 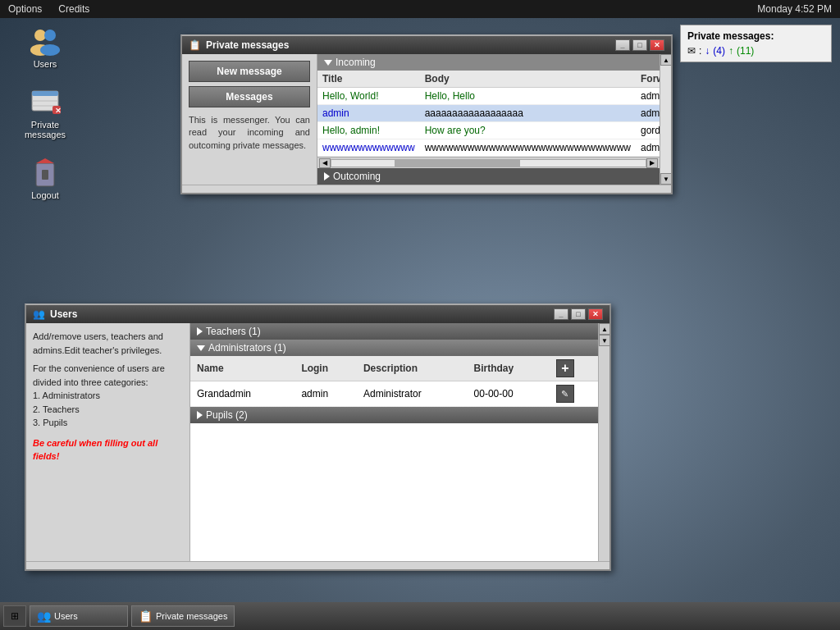 What do you see at coordinates (74, 9) in the screenshot?
I see `menu-credits: Credits` at bounding box center [74, 9].